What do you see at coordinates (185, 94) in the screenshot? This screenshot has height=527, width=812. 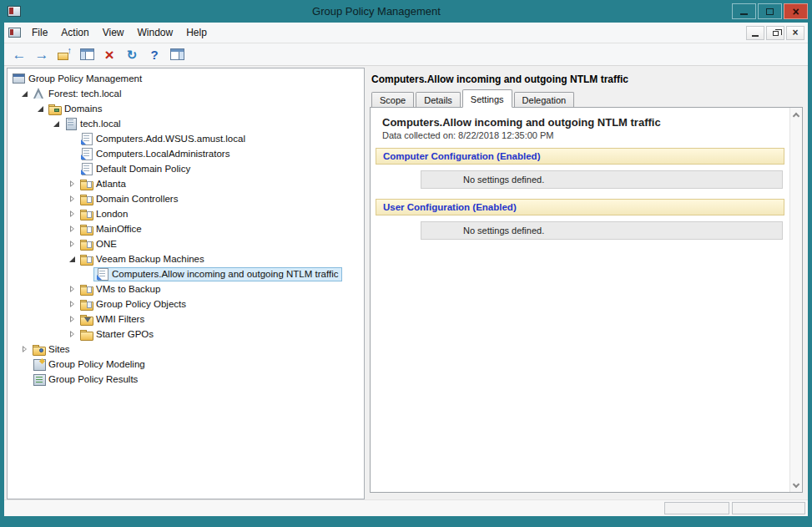 I see `tree-item-forest-tech-local: Forest: tech.local` at bounding box center [185, 94].